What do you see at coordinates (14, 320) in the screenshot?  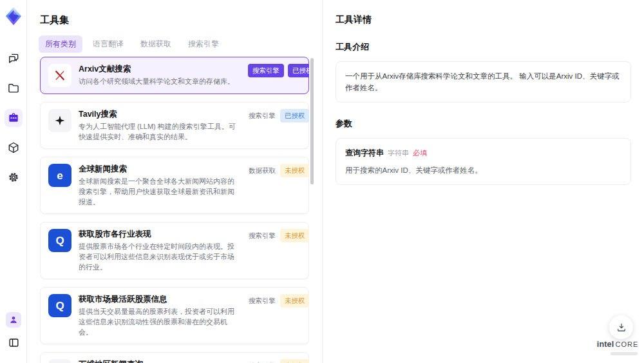 I see `user-avatar-icon` at bounding box center [14, 320].